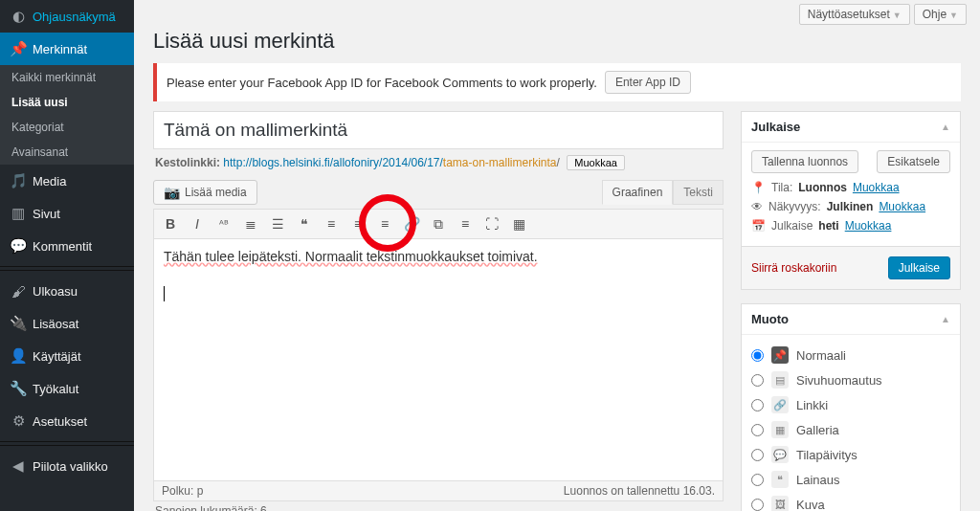 This screenshot has width=980, height=511. I want to click on quote-icon: ❝, so click(780, 479).